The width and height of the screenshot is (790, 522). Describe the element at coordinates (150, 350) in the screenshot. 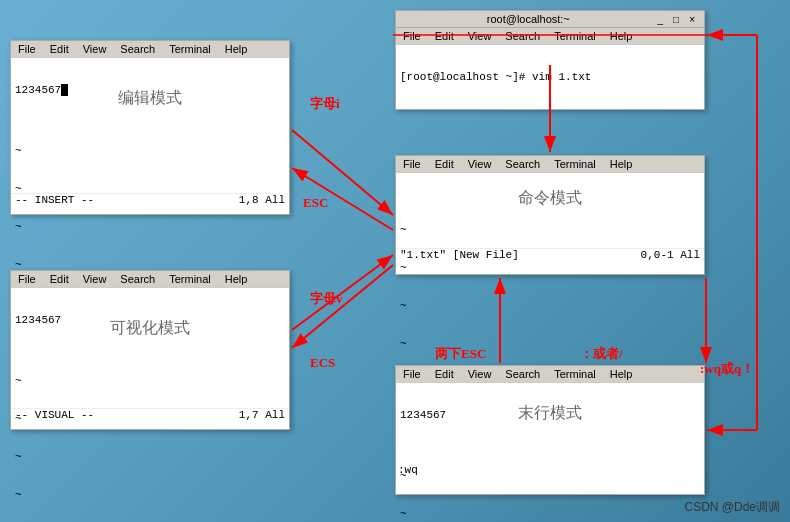

I see `visual-mode-terminal: File Edit View Search Terminal Help 1234…` at that location.